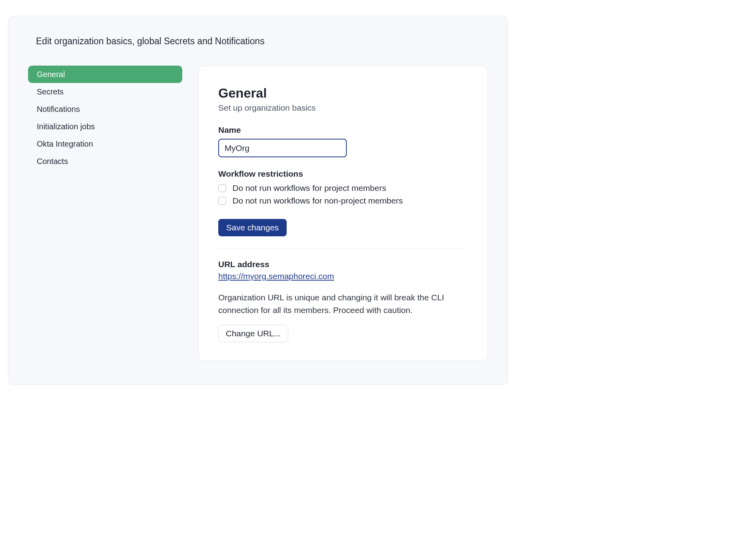  Describe the element at coordinates (105, 74) in the screenshot. I see `sidebar-item-general: General` at that location.